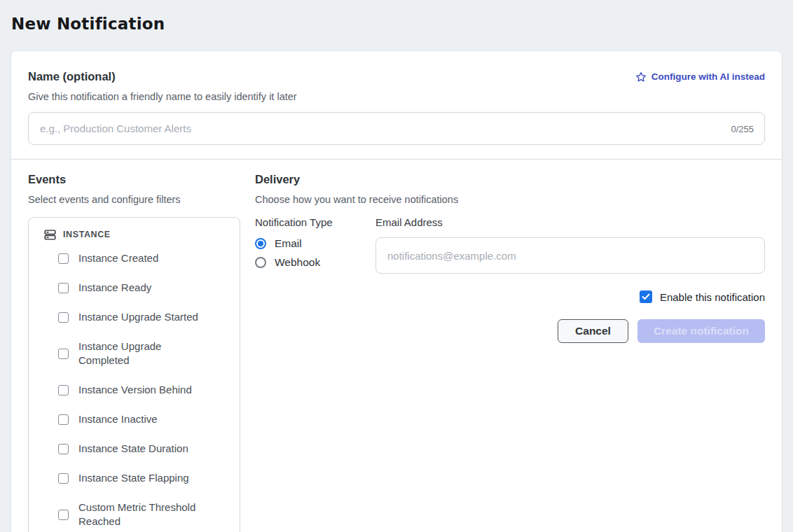 This screenshot has width=793, height=532. Describe the element at coordinates (144, 288) in the screenshot. I see `event-item: Instance Ready` at that location.